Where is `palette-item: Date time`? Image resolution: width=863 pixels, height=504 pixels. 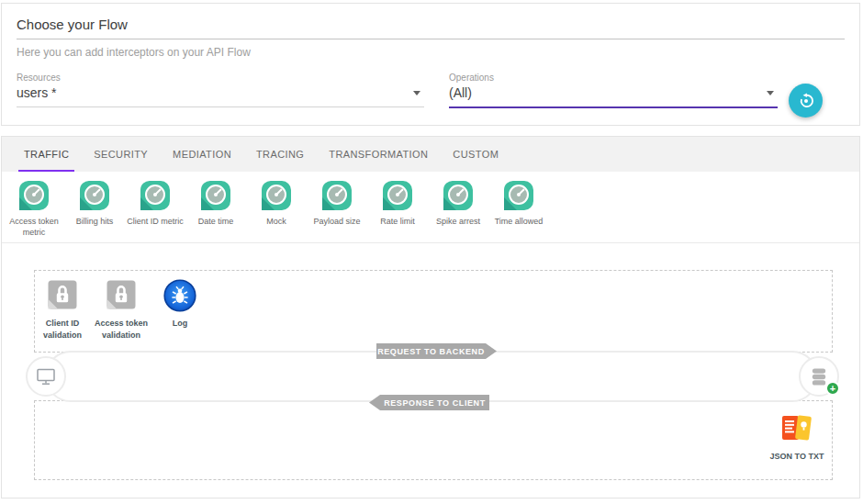
palette-item: Date time is located at coordinates (216, 204).